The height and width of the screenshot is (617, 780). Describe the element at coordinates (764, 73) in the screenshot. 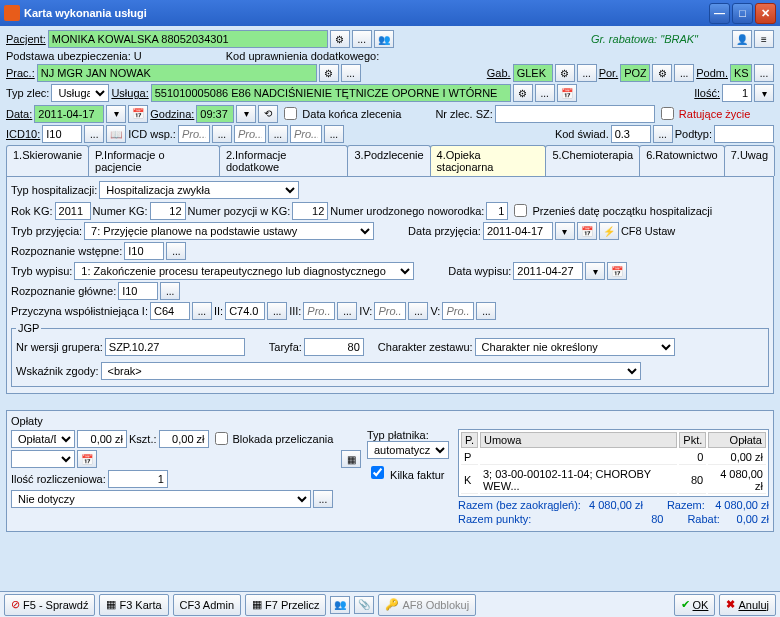

I see `podm-more: ...` at that location.